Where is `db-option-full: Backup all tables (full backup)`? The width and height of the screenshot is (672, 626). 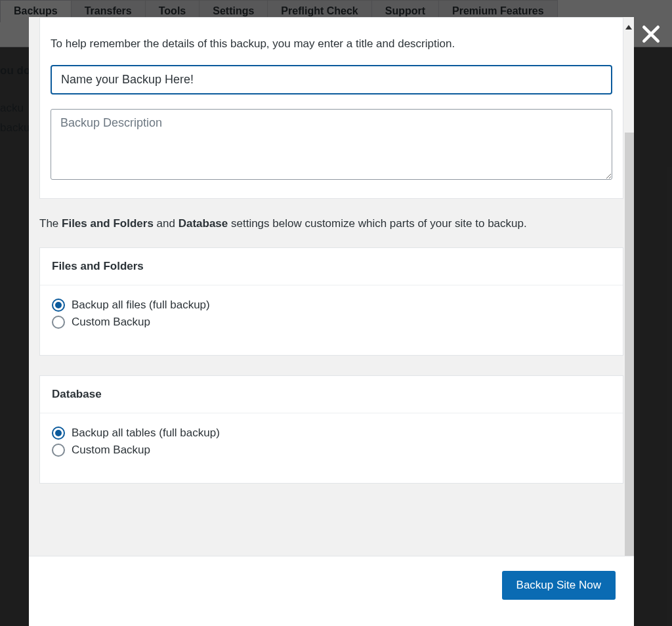 db-option-full: Backup all tables (full backup) is located at coordinates (331, 433).